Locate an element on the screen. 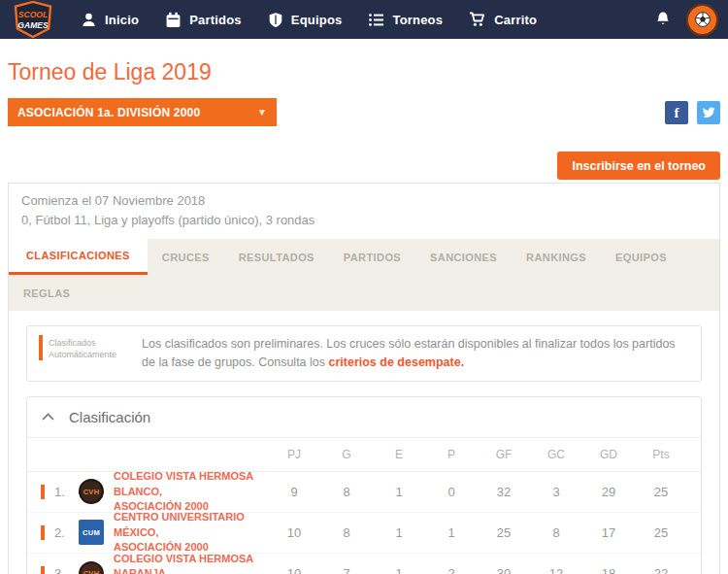 Image resolution: width=728 pixels, height=574 pixels. stat-gf: 25 is located at coordinates (504, 532).